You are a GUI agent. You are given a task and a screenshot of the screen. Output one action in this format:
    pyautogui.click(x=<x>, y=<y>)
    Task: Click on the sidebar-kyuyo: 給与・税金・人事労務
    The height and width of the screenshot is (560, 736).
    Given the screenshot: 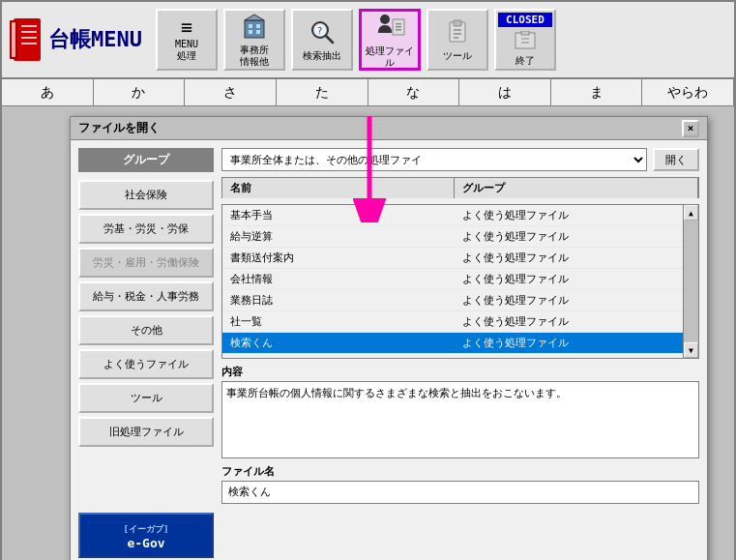 What is the action you would take?
    pyautogui.click(x=146, y=296)
    